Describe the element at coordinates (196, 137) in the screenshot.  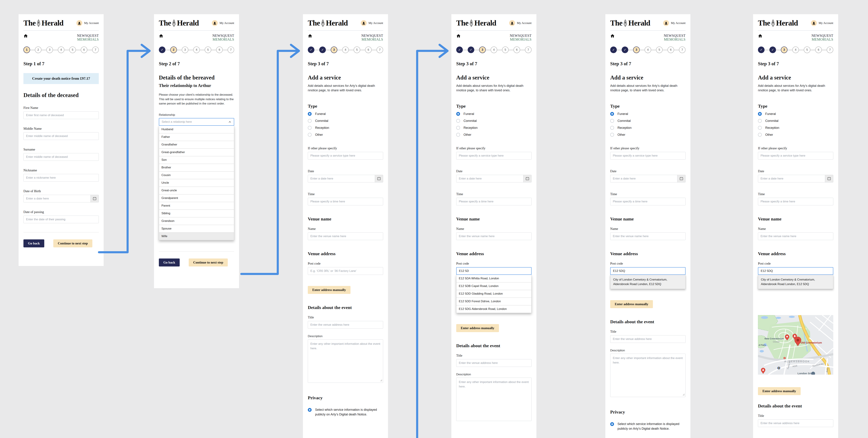
I see `option-father: Father` at that location.